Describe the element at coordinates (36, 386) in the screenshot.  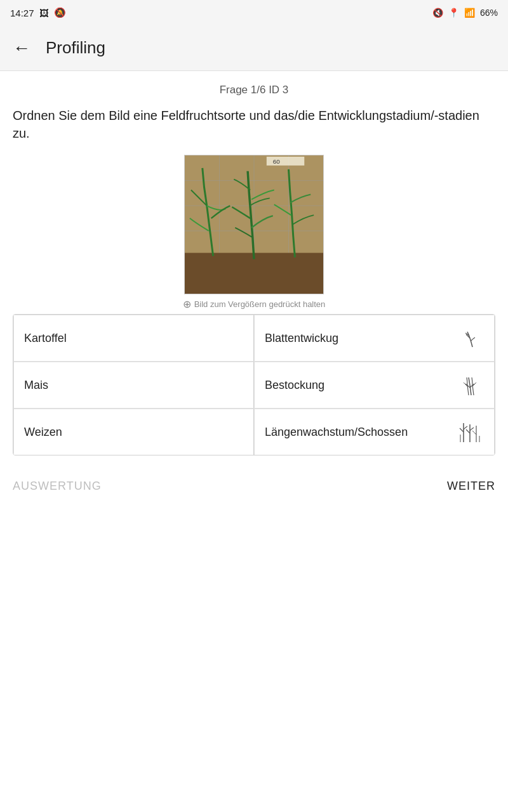
I see `mais-label: Mais` at that location.